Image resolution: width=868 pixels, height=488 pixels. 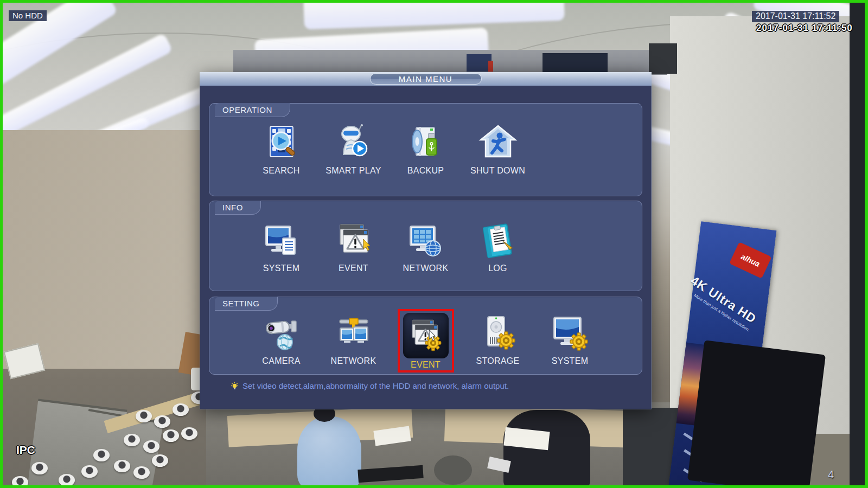 What do you see at coordinates (354, 241) in the screenshot?
I see `window-alert-icon` at bounding box center [354, 241].